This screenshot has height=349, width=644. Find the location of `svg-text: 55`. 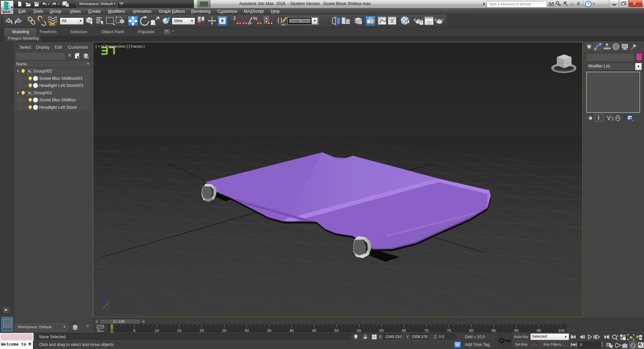

svg-text: 55 is located at coordinates (359, 331).